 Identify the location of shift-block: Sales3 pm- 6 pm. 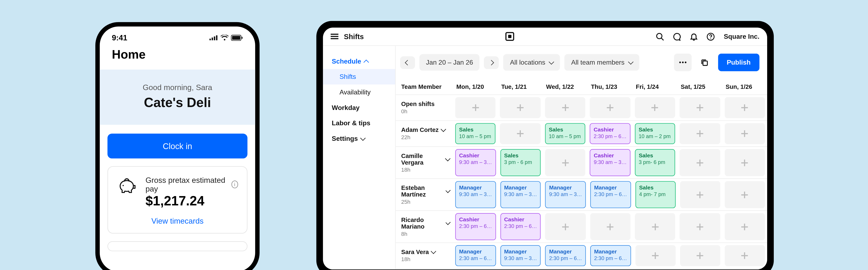
(655, 163).